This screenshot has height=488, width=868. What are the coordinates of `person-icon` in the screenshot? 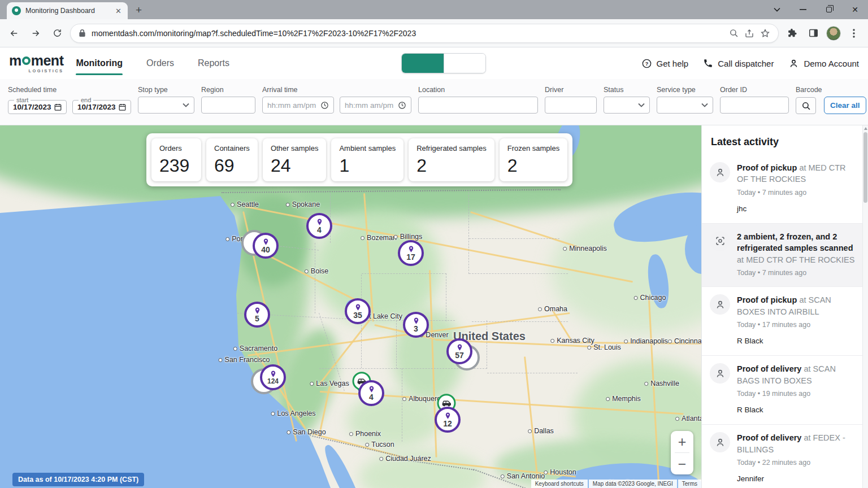 It's located at (720, 374).